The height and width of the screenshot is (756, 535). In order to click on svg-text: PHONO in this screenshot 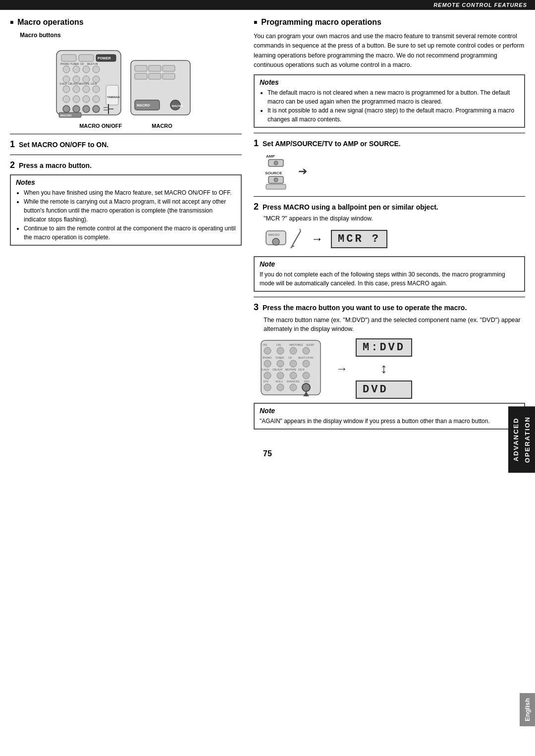, I will do `click(65, 64)`.